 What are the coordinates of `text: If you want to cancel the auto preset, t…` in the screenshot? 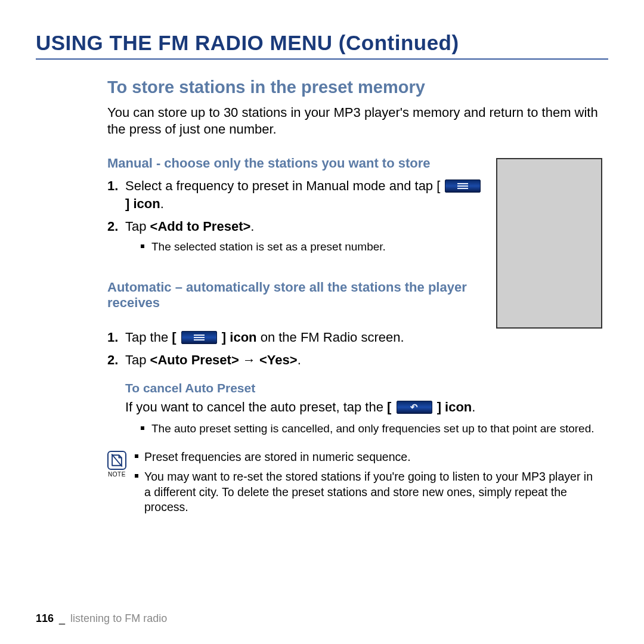 It's located at (256, 407).